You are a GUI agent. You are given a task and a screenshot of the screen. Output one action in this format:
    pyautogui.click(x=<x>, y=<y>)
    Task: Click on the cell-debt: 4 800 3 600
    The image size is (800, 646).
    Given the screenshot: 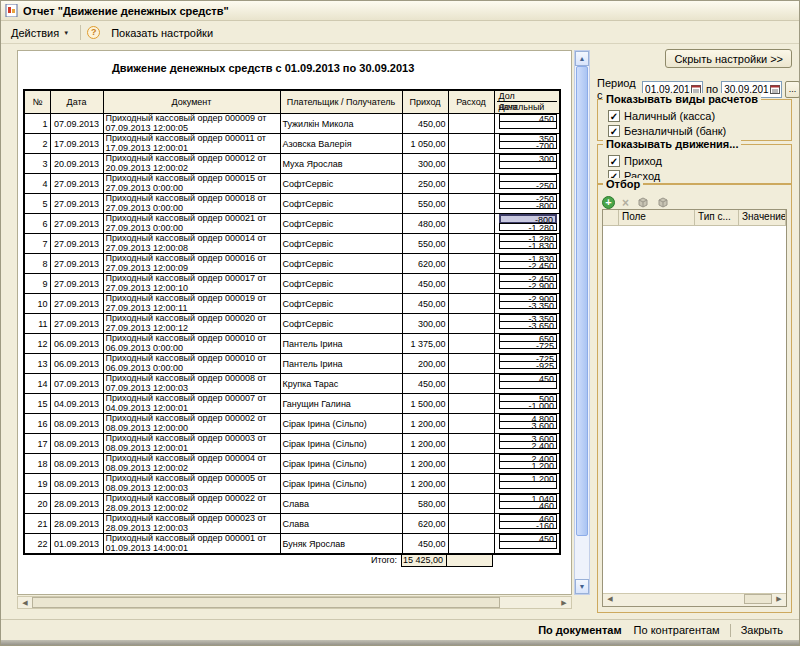 What is the action you would take?
    pyautogui.click(x=527, y=424)
    